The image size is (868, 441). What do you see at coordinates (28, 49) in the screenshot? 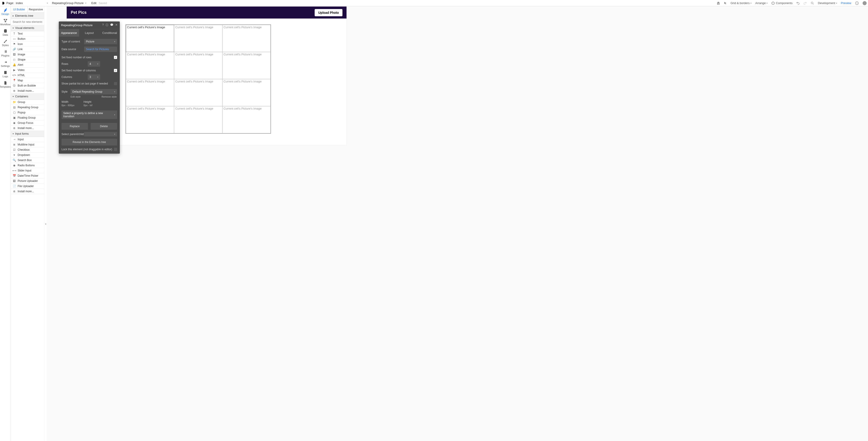
I see `element-link: 🔗Link` at bounding box center [28, 49].